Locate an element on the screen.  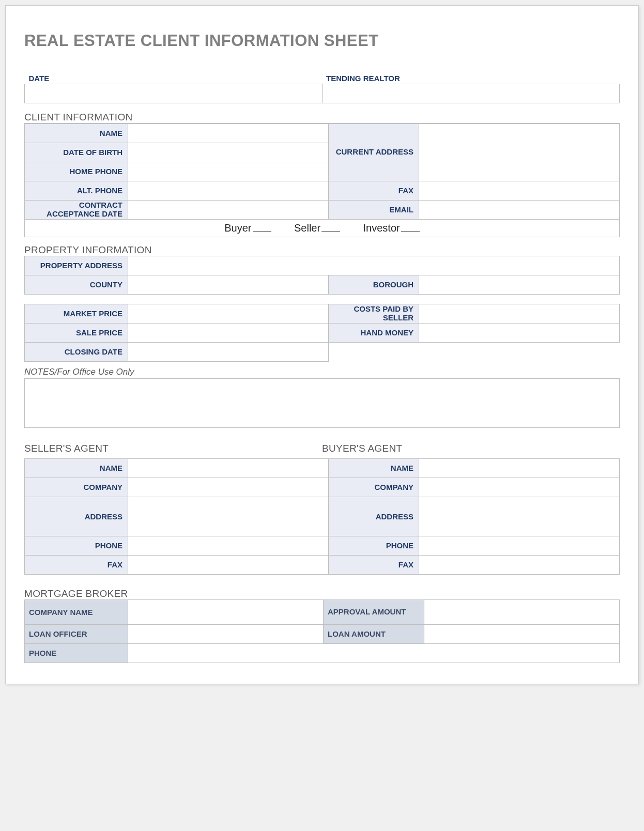
broker-officer-input is located at coordinates (226, 634).